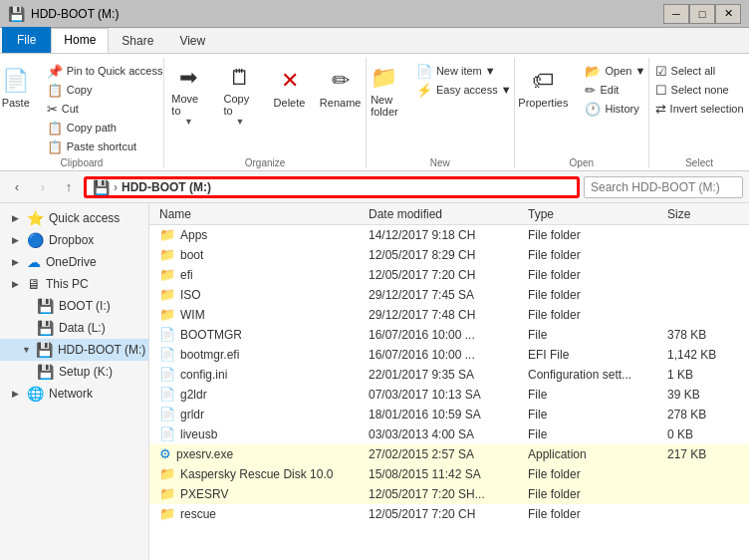 Image resolution: width=749 pixels, height=560 pixels. I want to click on properties-label: Properties, so click(543, 103).